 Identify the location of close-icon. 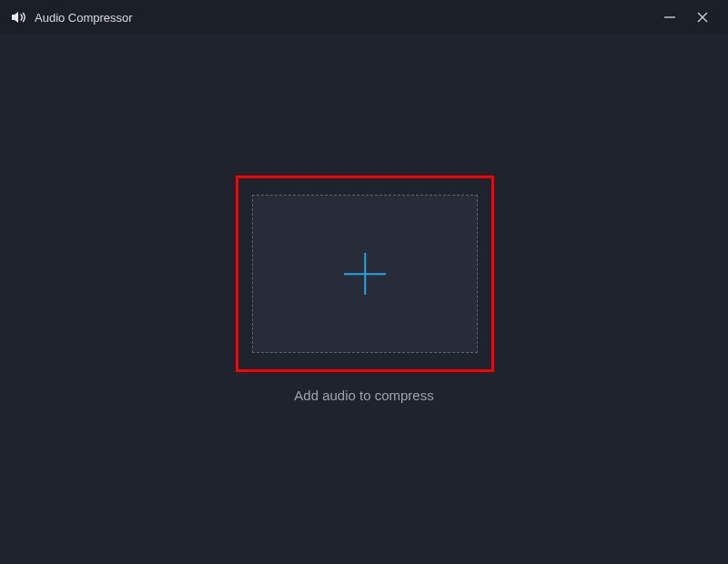
(703, 17).